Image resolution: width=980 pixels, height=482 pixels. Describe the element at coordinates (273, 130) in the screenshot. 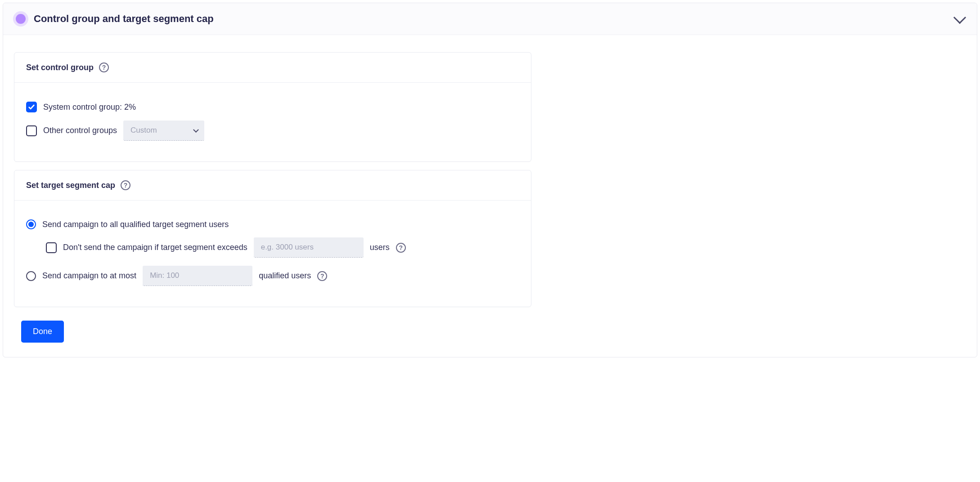

I see `other-control-groups-row: Other control groups Custom` at that location.